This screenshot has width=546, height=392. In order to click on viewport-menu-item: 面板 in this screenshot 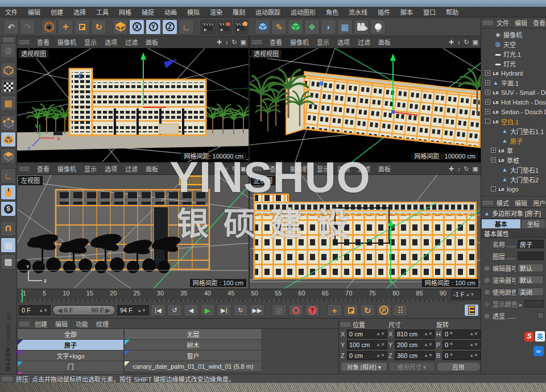, I will do `click(152, 169)`.